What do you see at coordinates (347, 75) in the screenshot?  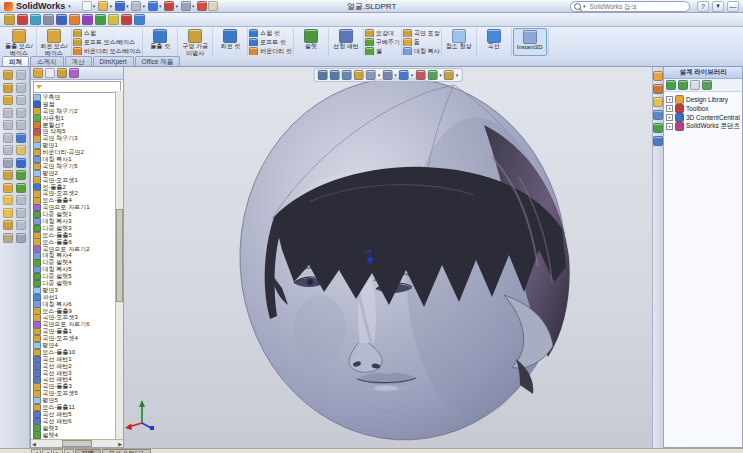 I see `previous-view-icon` at bounding box center [347, 75].